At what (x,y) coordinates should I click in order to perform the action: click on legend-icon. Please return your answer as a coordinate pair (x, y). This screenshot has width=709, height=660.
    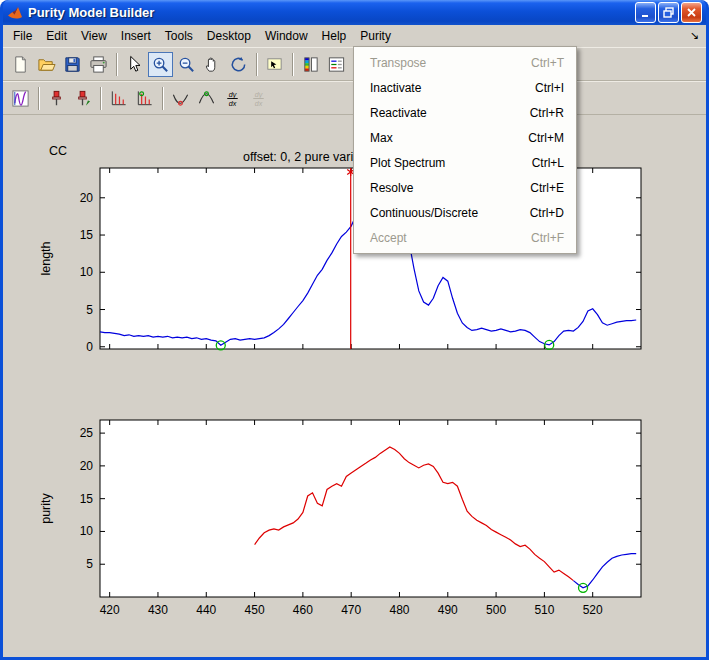
    Looking at the image, I should click on (336, 64).